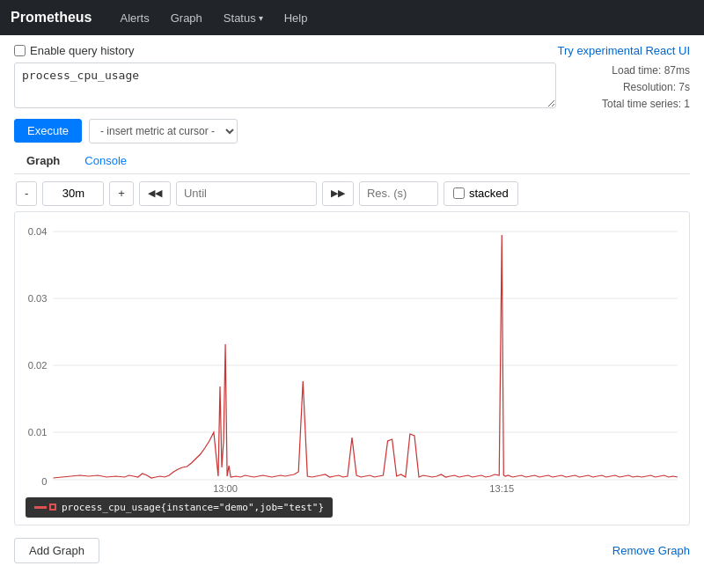 This screenshot has width=704, height=588. What do you see at coordinates (243, 18) in the screenshot?
I see `nav-status-dropdown: Status ▾` at bounding box center [243, 18].